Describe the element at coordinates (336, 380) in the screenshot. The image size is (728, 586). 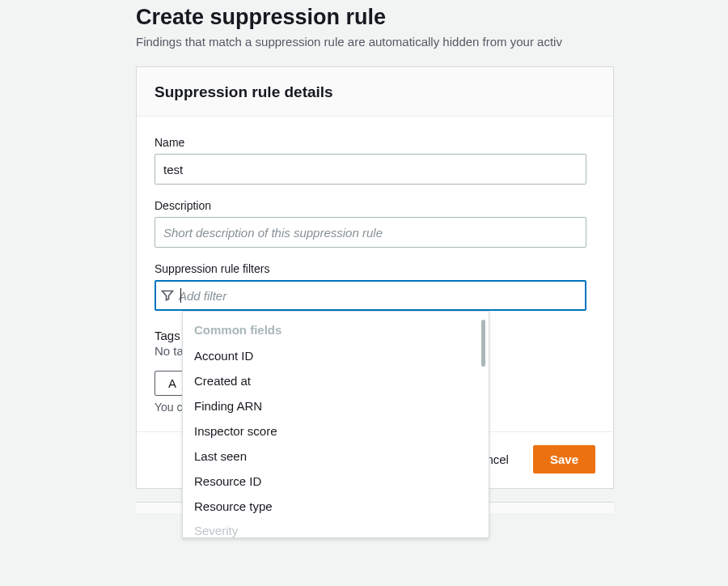
I see `dropdown-item-created-at: Created at` at that location.